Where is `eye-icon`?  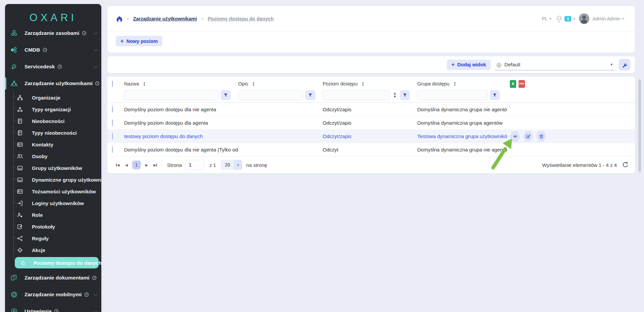
eye-icon is located at coordinates (515, 136).